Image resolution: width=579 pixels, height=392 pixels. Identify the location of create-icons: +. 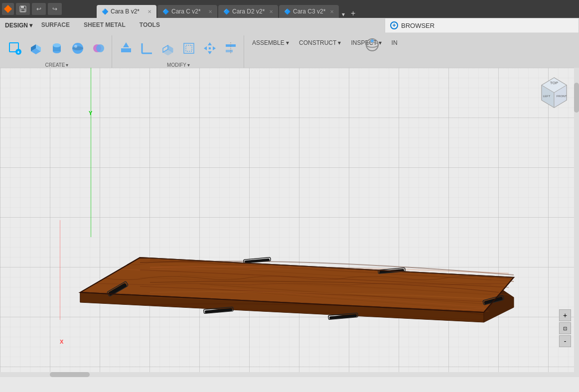
(57, 48).